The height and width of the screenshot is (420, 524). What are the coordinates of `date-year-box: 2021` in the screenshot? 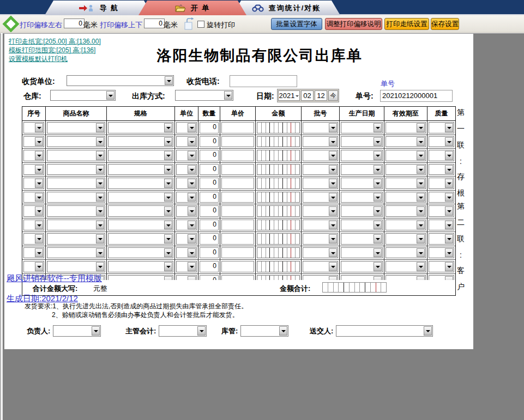 It's located at (289, 96).